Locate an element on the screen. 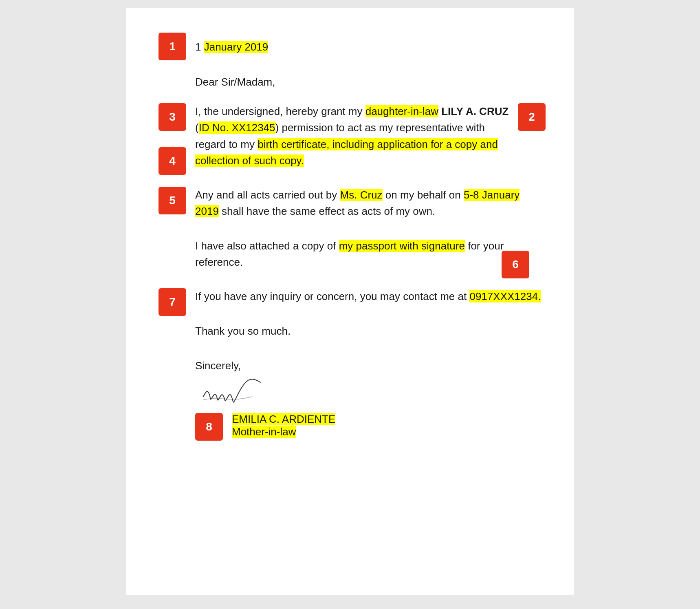  date-highlight: January 2019 is located at coordinates (236, 47).